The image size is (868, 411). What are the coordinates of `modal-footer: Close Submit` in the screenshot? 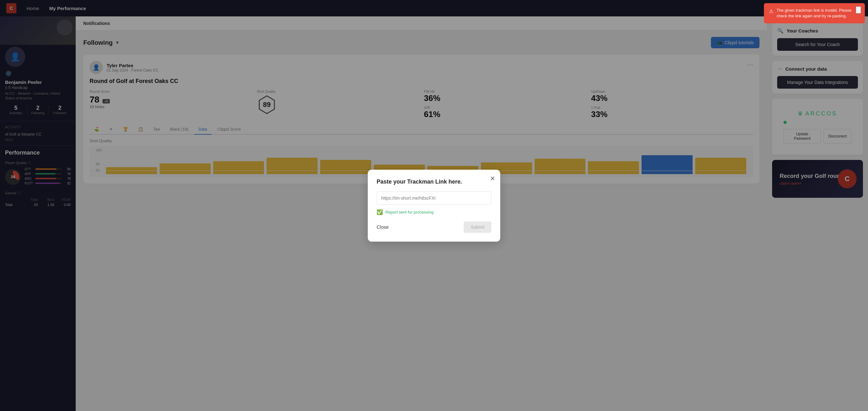 It's located at (434, 227).